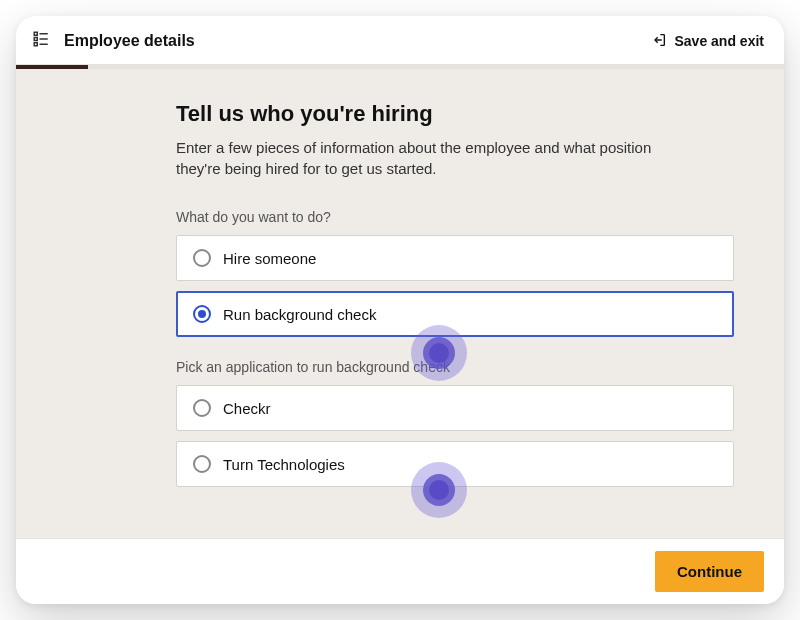  Describe the element at coordinates (455, 436) in the screenshot. I see `app-options: Checkr Turn Technologies` at that location.